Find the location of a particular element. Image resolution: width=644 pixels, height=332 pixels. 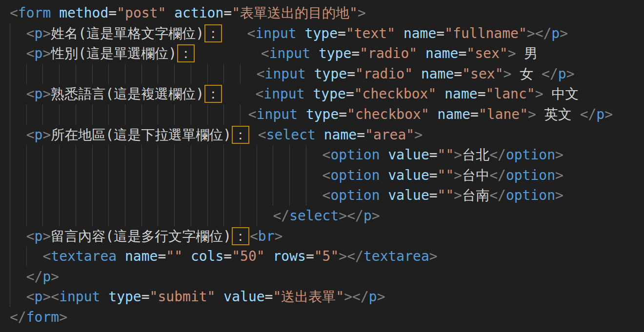

code-line: <p>姓名(這是單格文字欄位)： <input type="text" name… is located at coordinates (327, 34).